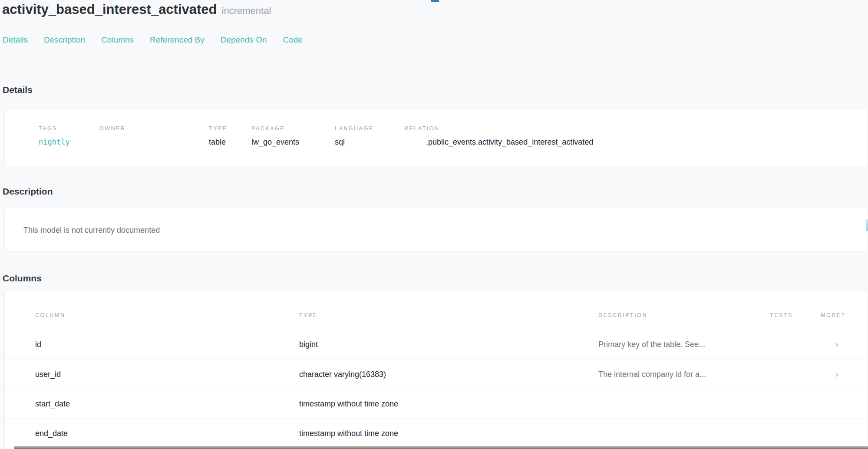 The height and width of the screenshot is (449, 868). I want to click on tag-nightly: nightly, so click(54, 142).